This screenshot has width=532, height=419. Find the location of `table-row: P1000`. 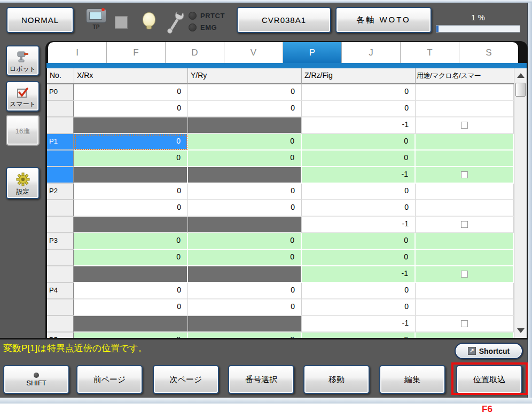

table-row: P1000 is located at coordinates (280, 142).